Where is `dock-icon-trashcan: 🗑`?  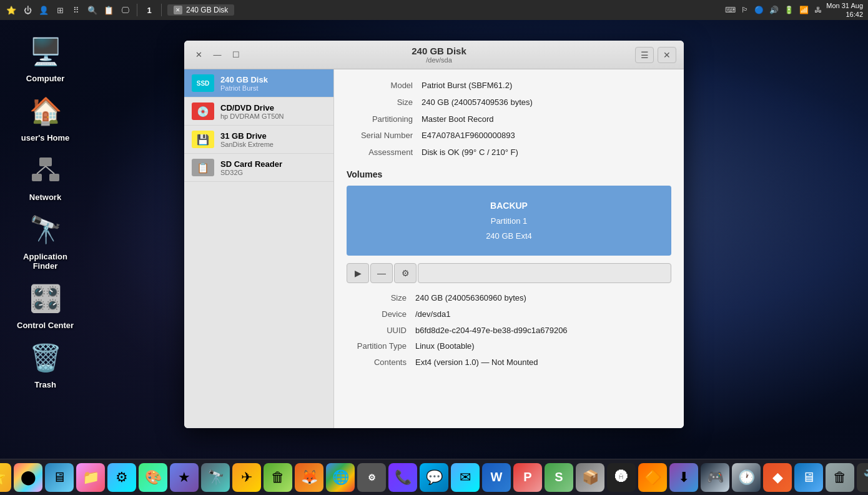
dock-icon-trashcan: 🗑 is located at coordinates (840, 478).